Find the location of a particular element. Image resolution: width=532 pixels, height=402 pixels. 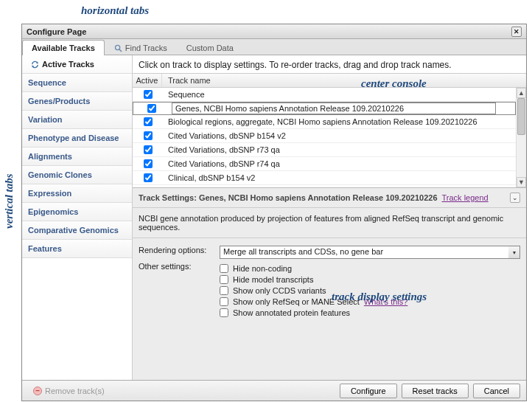

track-row: Cited Variations, dbSNP r73 qa is located at coordinates (324, 150).